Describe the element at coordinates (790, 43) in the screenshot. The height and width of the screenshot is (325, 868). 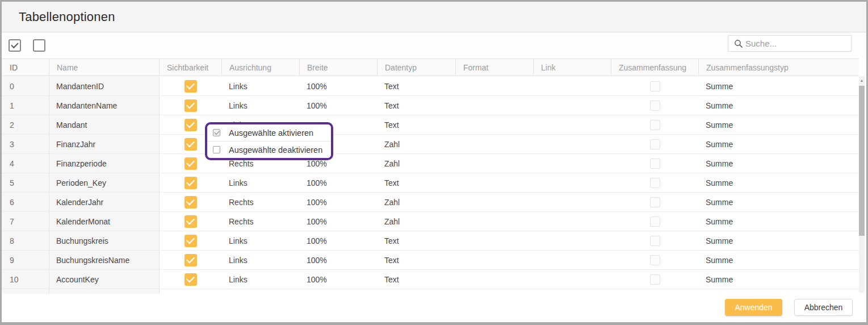
I see `search-box` at that location.